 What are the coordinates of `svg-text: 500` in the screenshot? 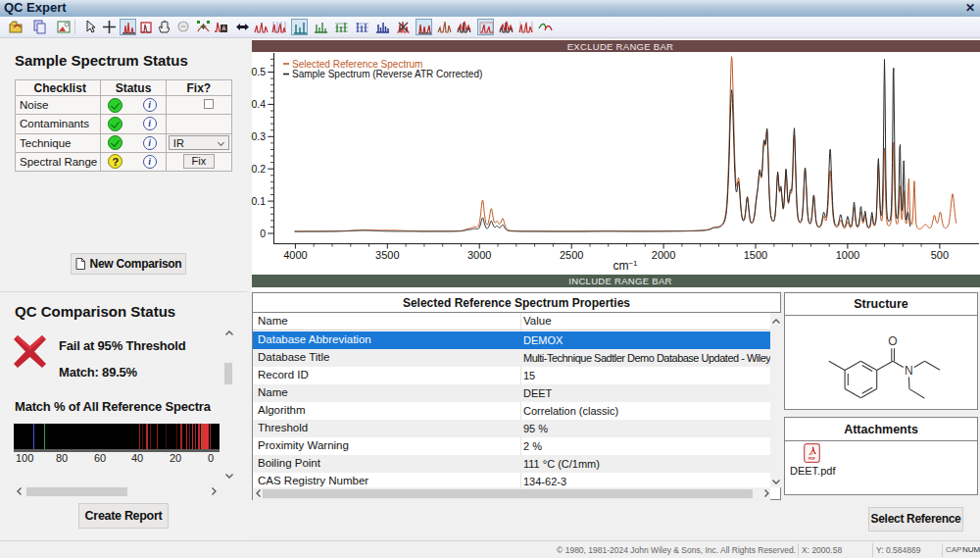 It's located at (940, 255).